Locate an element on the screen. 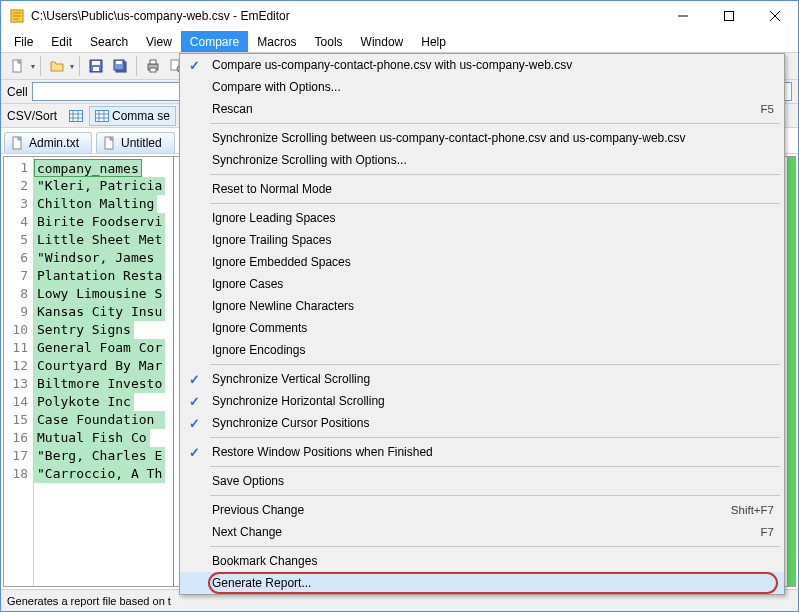 This screenshot has height=612, width=799. menu-item-label: Bookmark Changes is located at coordinates (491, 561).